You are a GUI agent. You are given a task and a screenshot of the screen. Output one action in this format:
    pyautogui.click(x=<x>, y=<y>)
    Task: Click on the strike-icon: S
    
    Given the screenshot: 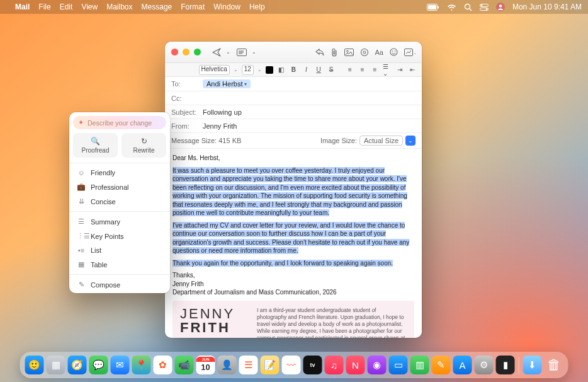 What is the action you would take?
    pyautogui.click(x=331, y=70)
    